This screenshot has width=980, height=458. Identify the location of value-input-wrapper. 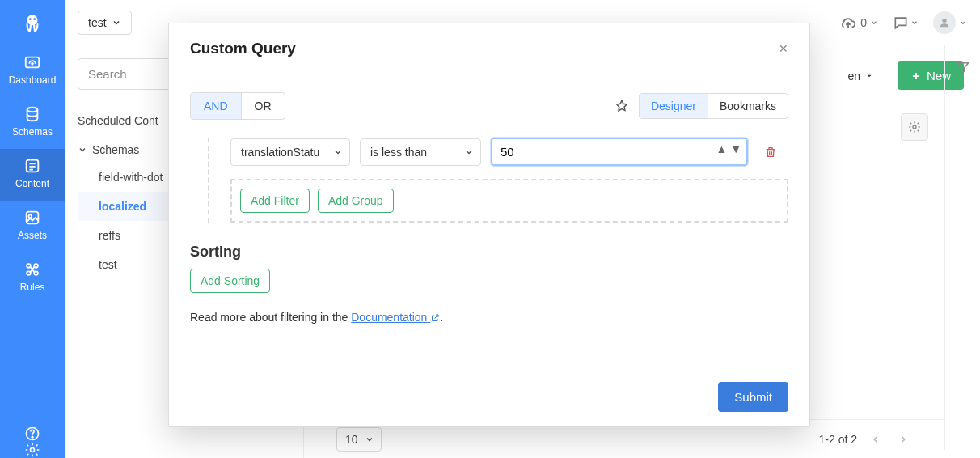
(619, 152).